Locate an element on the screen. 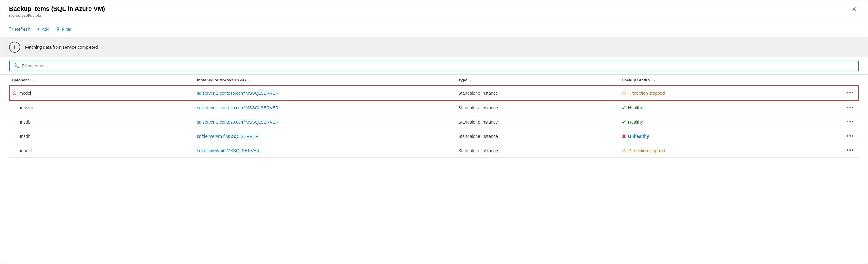 The image size is (868, 264). cell-type-3: Standalone Instance is located at coordinates (537, 122).